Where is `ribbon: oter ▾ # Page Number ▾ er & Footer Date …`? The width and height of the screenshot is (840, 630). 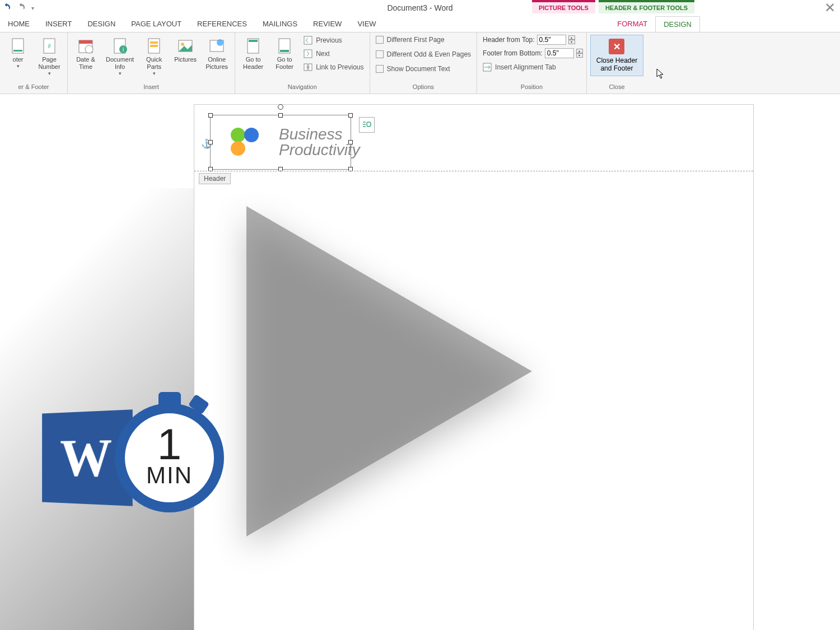 ribbon: oter ▾ # Page Number ▾ er & Footer Date … is located at coordinates (420, 63).